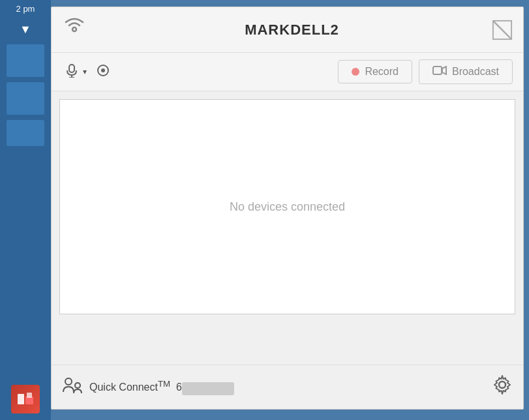 This screenshot has height=420, width=529. I want to click on sidebar-time: 2 pm, so click(25, 9).